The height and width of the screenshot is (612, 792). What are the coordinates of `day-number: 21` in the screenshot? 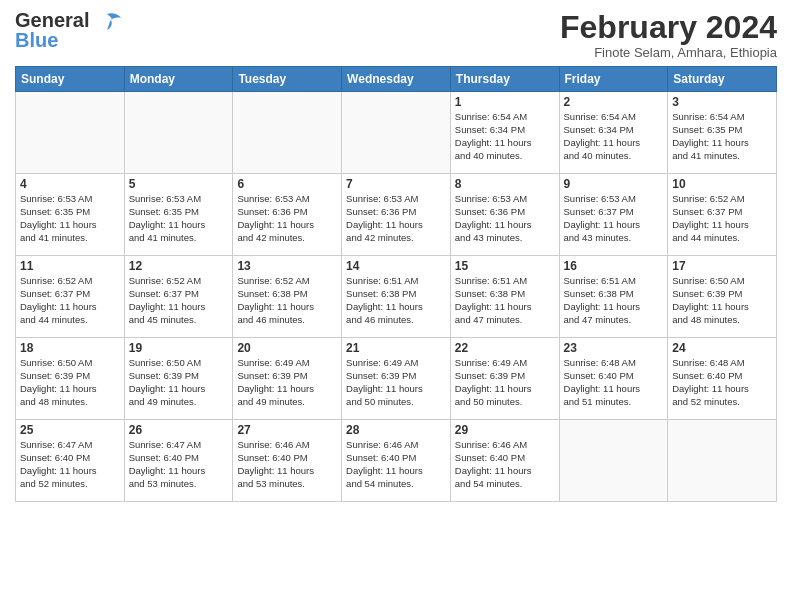 It's located at (396, 348).